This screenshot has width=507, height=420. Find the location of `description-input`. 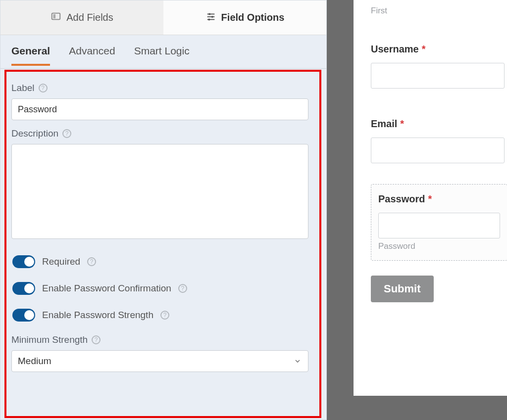

description-input is located at coordinates (160, 191).